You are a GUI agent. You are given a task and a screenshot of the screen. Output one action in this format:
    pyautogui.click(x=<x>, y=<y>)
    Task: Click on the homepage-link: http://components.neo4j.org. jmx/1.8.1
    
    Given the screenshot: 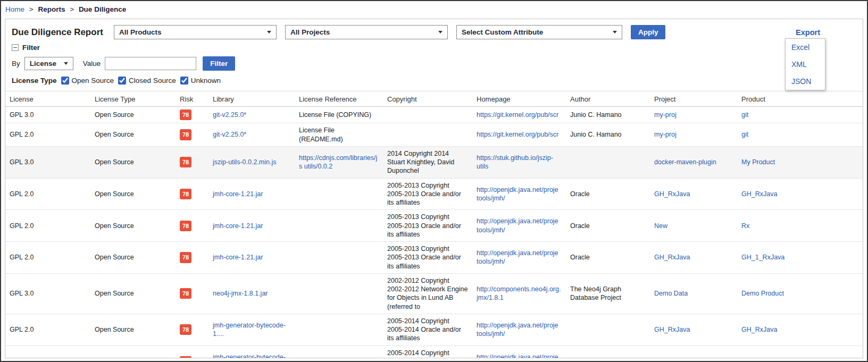 What is the action you would take?
    pyautogui.click(x=519, y=293)
    